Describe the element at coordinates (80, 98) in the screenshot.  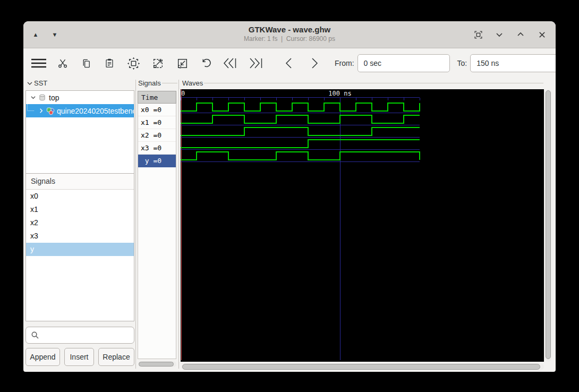
I see `sst-tree-item-top: top` at that location.